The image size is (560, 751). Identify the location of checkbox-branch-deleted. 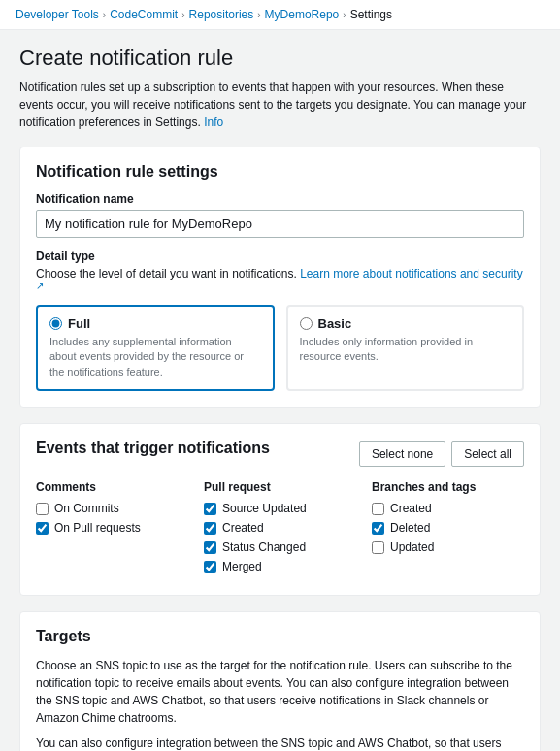
(379, 528).